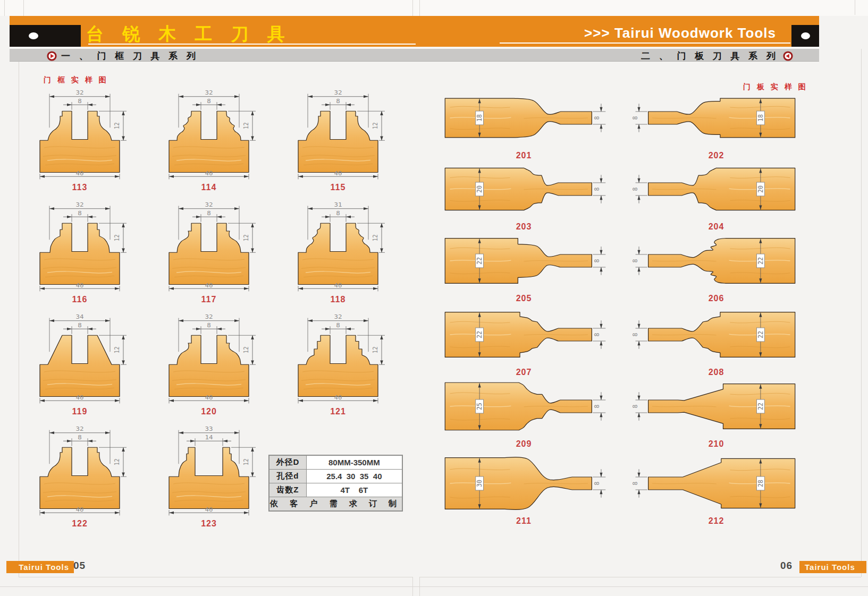 Image resolution: width=868 pixels, height=596 pixels. Describe the element at coordinates (338, 300) in the screenshot. I see `profile-code: 118` at that location.